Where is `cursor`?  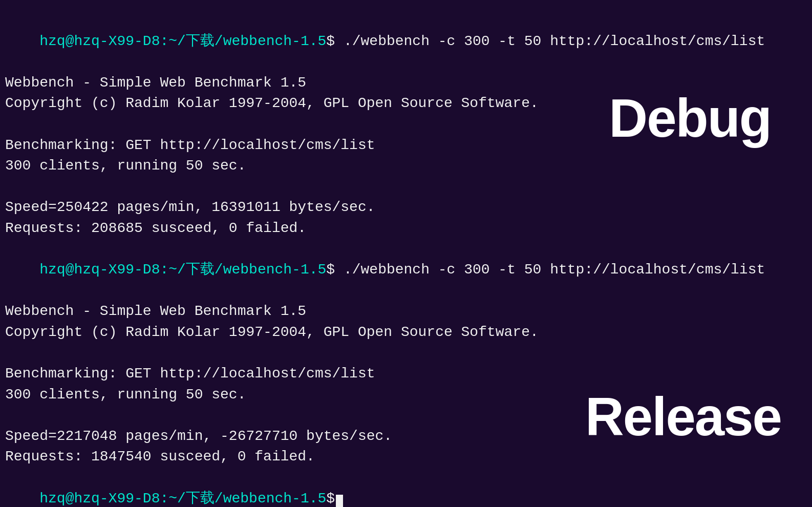 cursor is located at coordinates (339, 501).